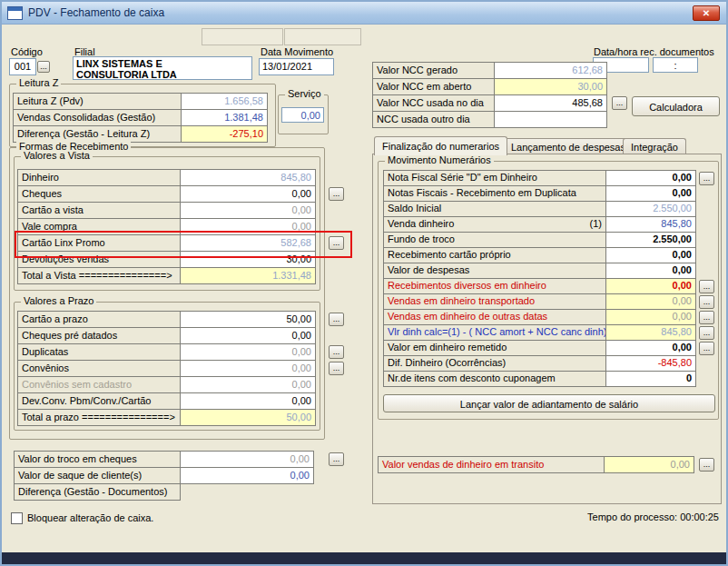 This screenshot has width=728, height=566. What do you see at coordinates (167, 353) in the screenshot?
I see `table-row: Duplicatas 0,00` at bounding box center [167, 353].